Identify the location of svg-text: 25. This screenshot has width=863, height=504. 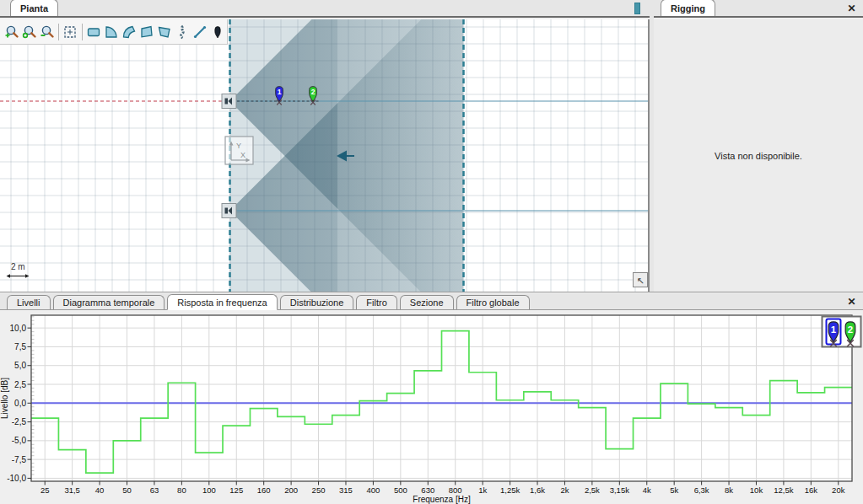
(46, 491).